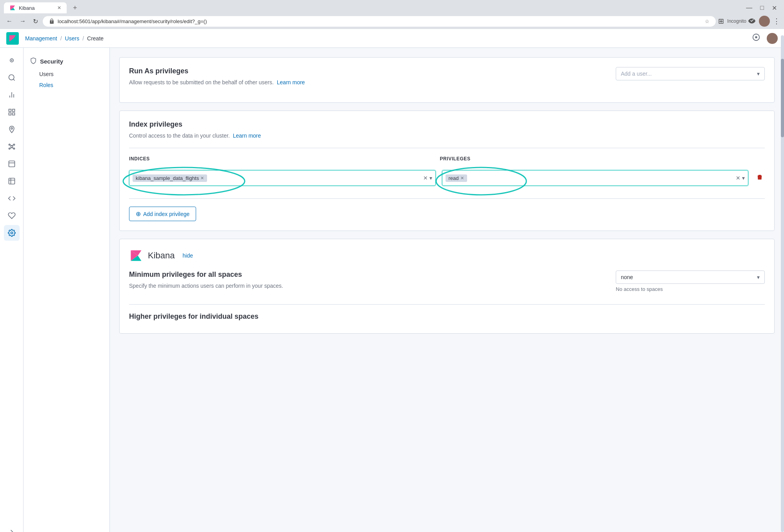 The image size is (784, 532). I want to click on spaces-icon, so click(756, 38).